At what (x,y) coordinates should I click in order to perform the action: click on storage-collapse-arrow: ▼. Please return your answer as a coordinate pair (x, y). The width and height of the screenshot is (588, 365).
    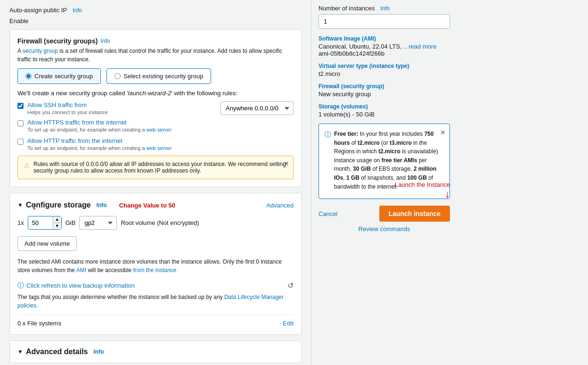
    Looking at the image, I should click on (20, 205).